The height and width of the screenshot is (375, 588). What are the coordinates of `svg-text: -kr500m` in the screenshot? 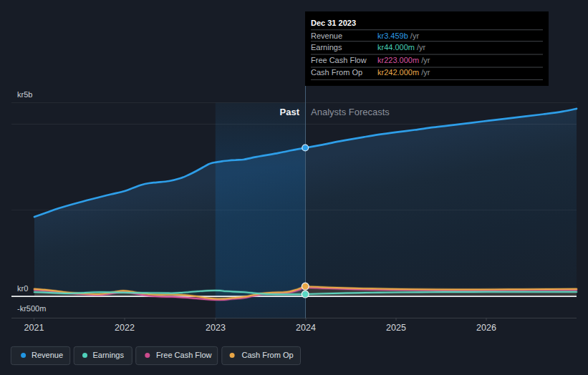 It's located at (32, 308).